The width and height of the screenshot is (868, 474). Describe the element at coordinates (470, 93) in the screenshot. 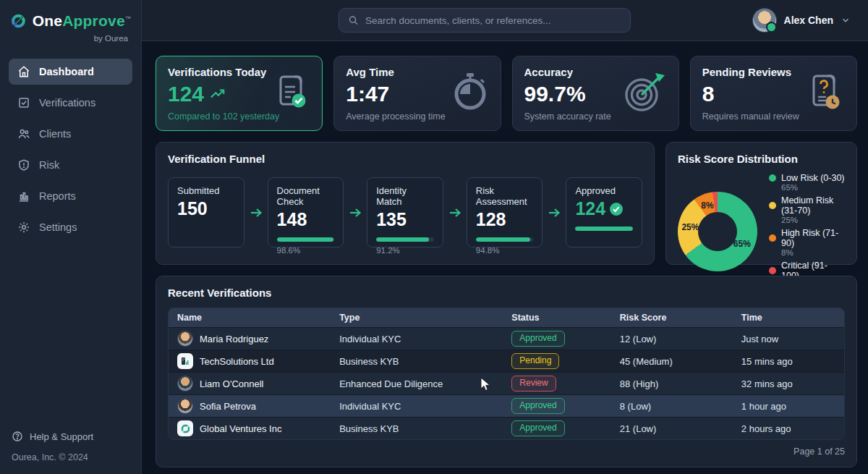

I see `stopwatch-icon` at that location.